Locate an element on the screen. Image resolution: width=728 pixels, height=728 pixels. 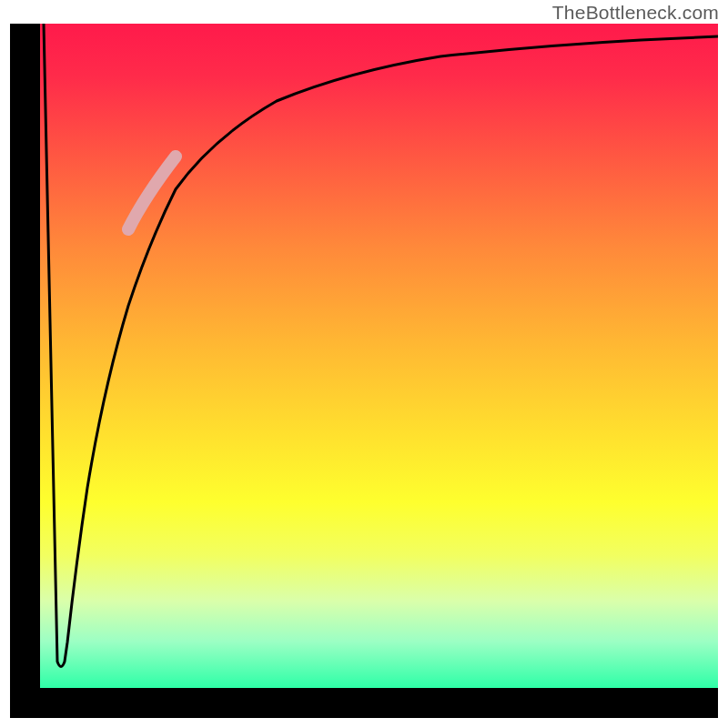
attribution-text: TheBottleneck.com is located at coordinates (635, 13).